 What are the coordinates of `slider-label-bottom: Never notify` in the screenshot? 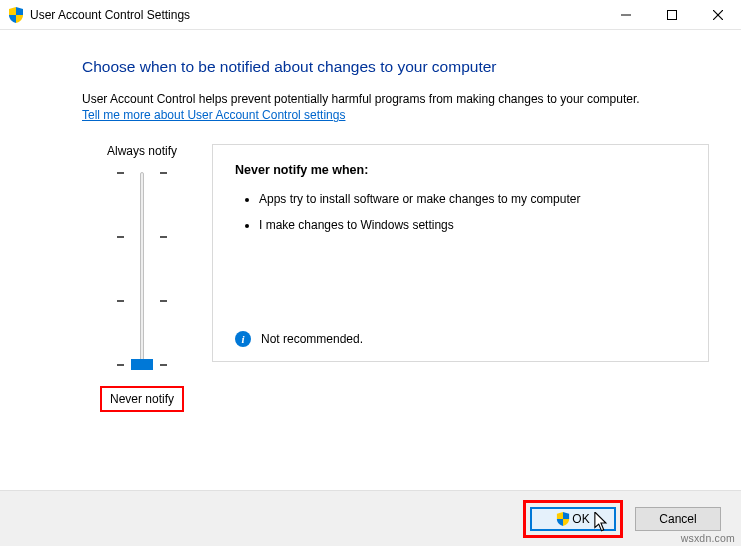 It's located at (142, 399).